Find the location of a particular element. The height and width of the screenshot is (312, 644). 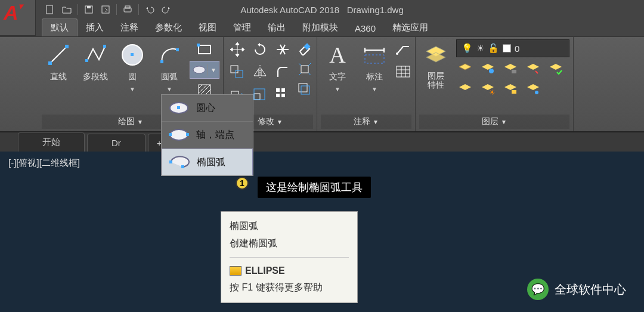

tab-a360: A360 is located at coordinates (365, 29).